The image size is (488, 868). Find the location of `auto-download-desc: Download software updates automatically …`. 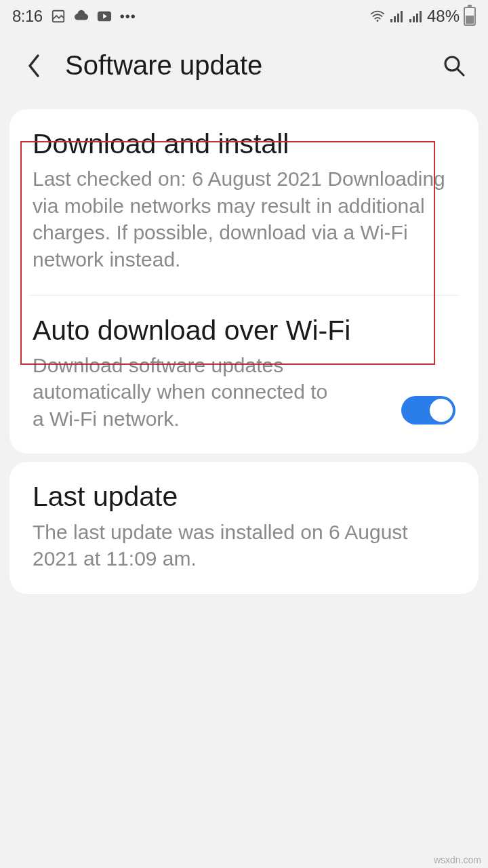

auto-download-desc: Download software updates automatically … is located at coordinates (182, 392).